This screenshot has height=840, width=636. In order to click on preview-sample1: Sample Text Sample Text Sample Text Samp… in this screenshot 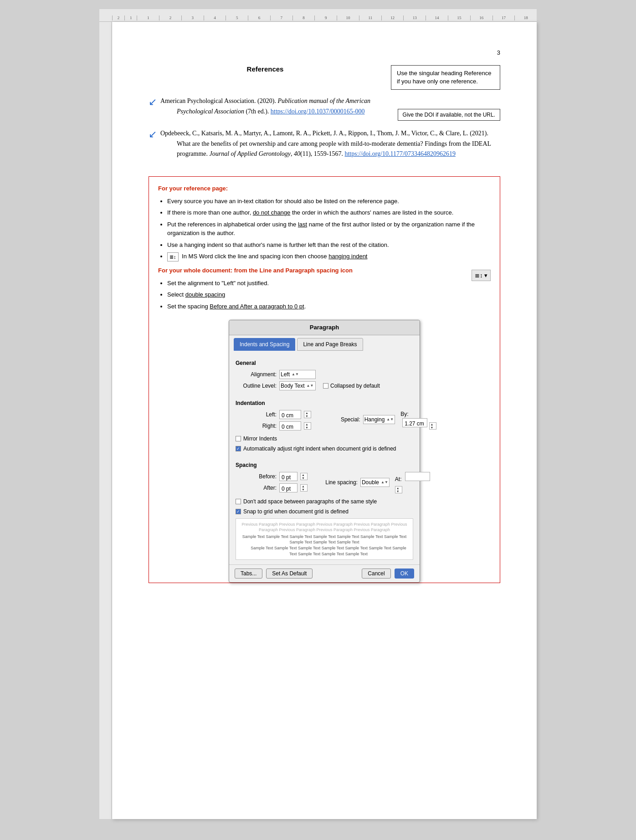, I will do `click(324, 539)`.